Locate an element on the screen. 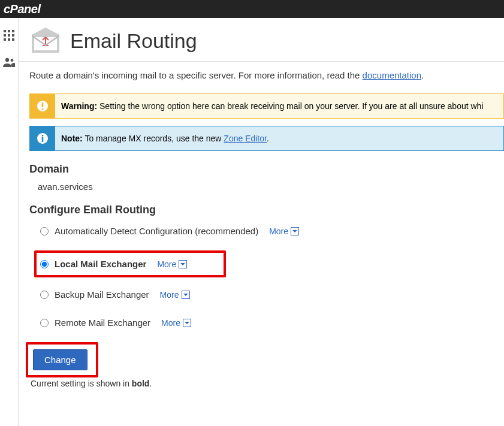 The image size is (504, 426). intro-prefix: Route a domain's incoming mail to a spec… is located at coordinates (196, 75).